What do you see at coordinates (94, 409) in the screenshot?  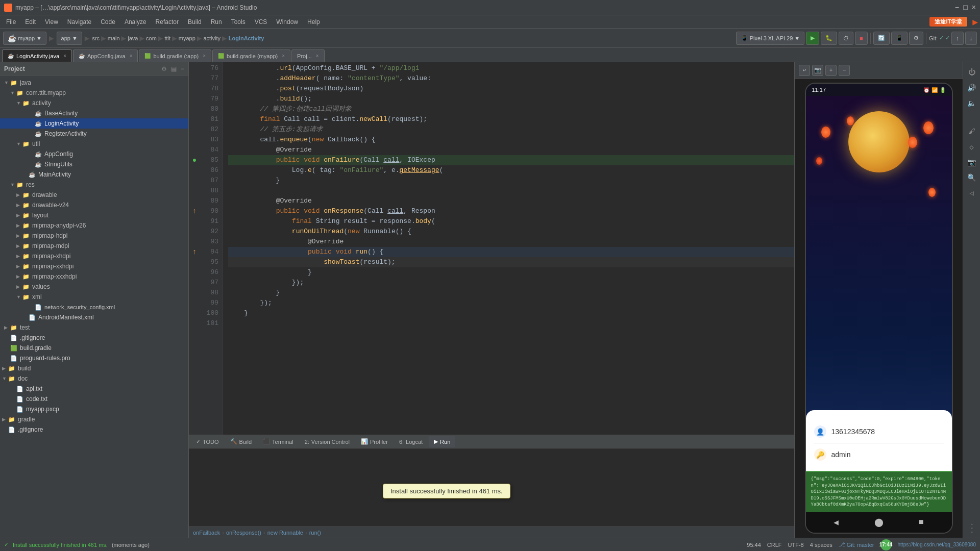 I see `tree-item-myapp-pxcp: 📄myapp.pxcp` at bounding box center [94, 409].